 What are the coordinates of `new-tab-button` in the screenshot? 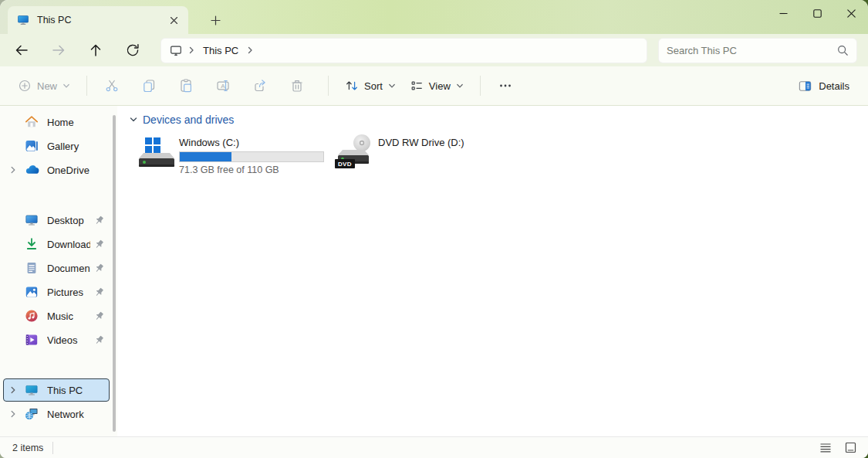 It's located at (215, 20).